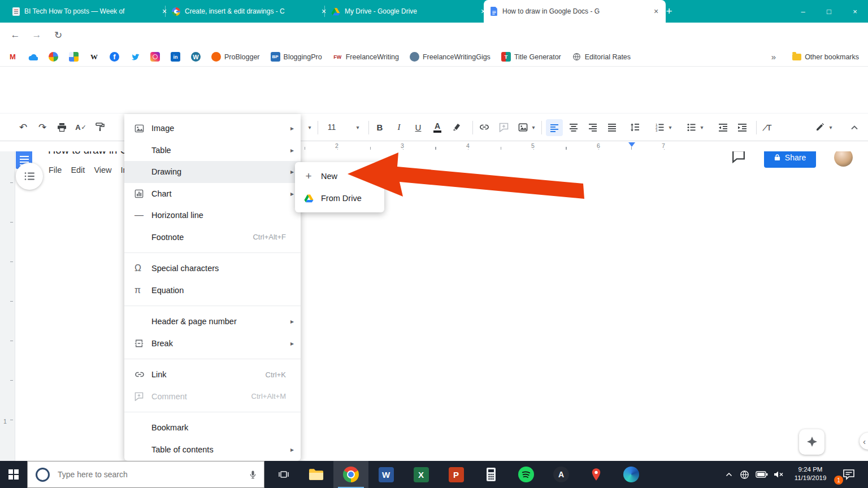  What do you see at coordinates (249, 11) in the screenshot?
I see `browser-tab-2: Create, insert & edit drawings - C ×` at bounding box center [249, 11].